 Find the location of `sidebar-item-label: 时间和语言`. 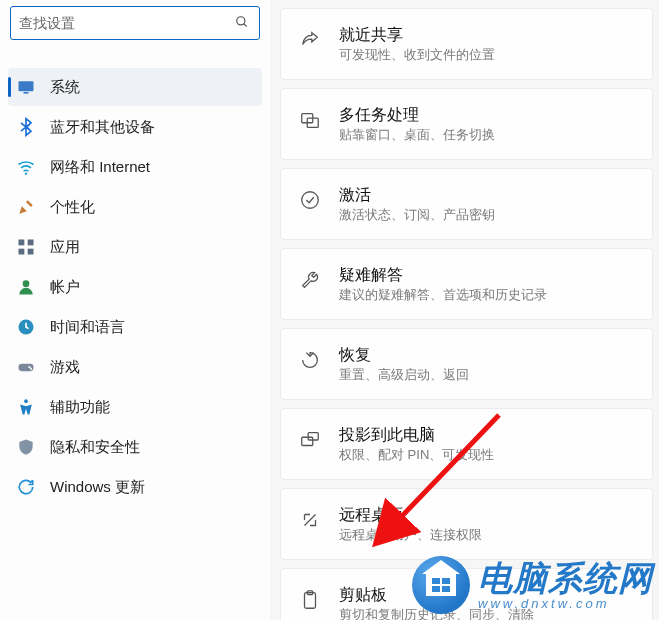

sidebar-item-label: 时间和语言 is located at coordinates (88, 328).